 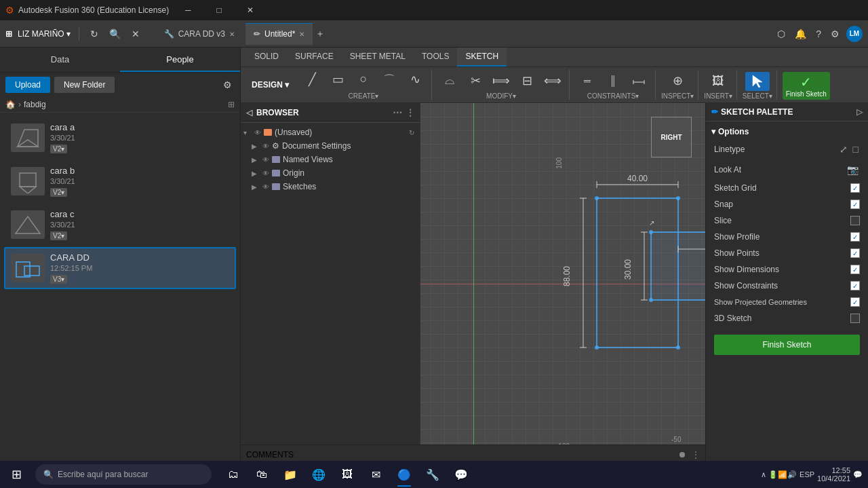 I want to click on 3d-sketch-checkbox, so click(x=855, y=318).